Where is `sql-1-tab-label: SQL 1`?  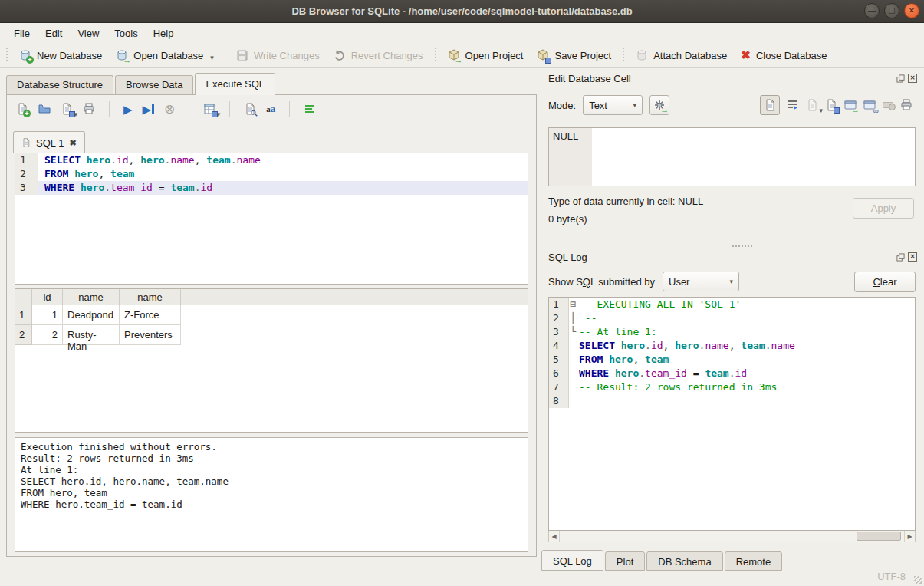
sql-1-tab-label: SQL 1 is located at coordinates (50, 143).